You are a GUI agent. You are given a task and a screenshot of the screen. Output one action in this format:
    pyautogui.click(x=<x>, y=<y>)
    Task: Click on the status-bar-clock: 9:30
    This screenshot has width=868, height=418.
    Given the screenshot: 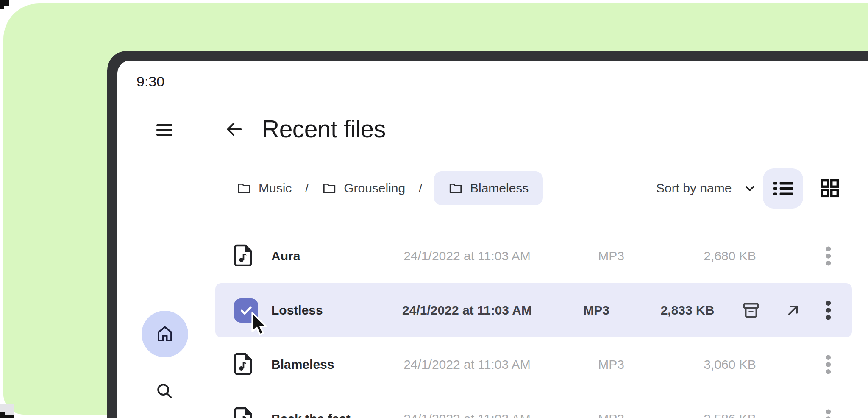 What is the action you would take?
    pyautogui.click(x=150, y=81)
    